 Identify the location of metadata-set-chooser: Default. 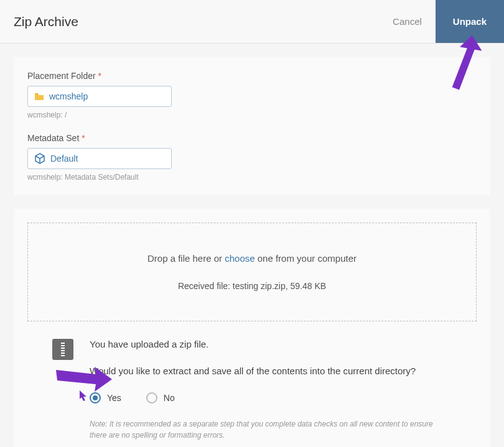
(100, 159).